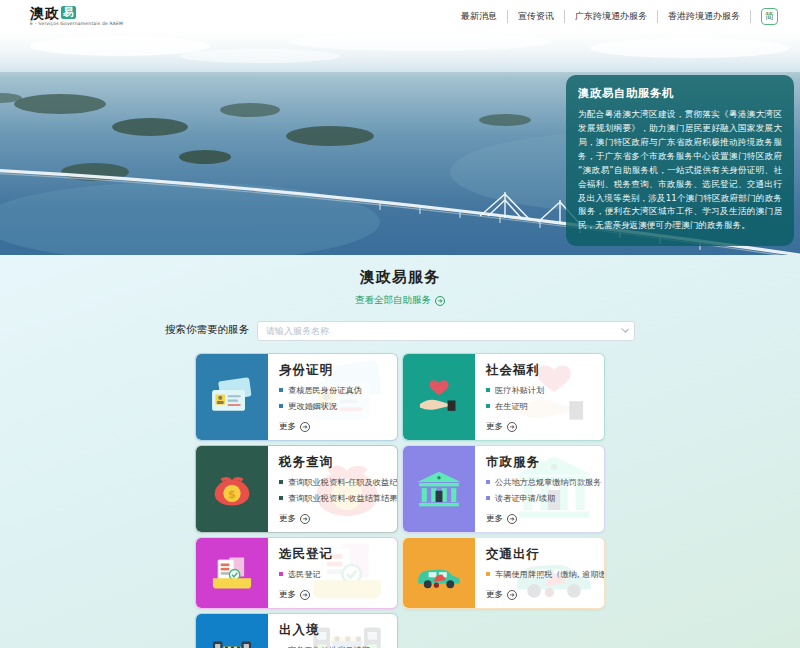  I want to click on service-card-vehicles: 交通出行 车辆使用牌照税（缴纳, 逾期缴纳） 更多 ➜, so click(504, 573).